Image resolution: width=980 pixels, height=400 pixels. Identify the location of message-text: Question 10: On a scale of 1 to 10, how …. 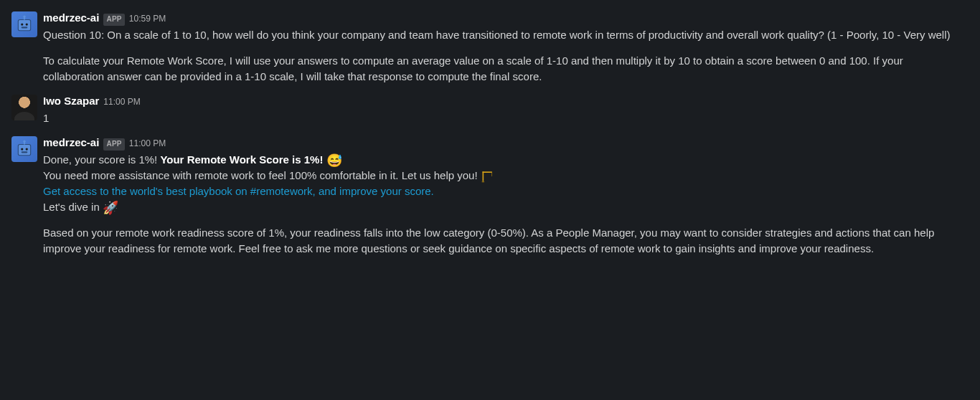
(504, 35).